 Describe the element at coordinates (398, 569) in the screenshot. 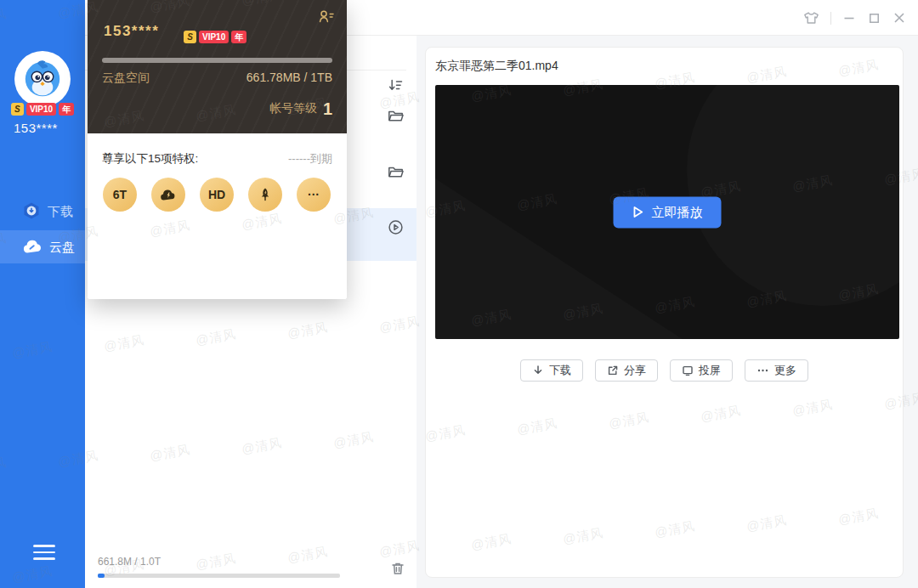

I see `trash-icon` at that location.